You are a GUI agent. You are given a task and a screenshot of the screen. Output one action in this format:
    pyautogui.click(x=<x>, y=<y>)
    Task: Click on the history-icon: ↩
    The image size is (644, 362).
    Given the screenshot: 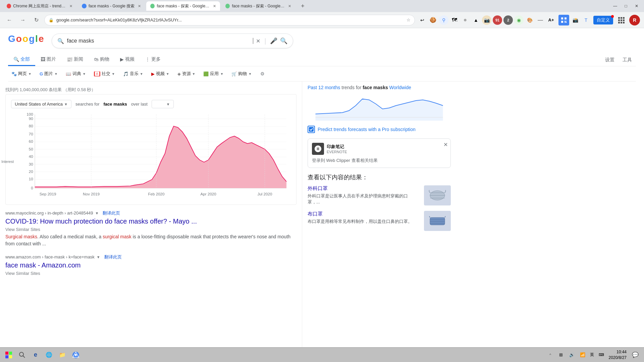 What is the action you would take?
    pyautogui.click(x=422, y=20)
    